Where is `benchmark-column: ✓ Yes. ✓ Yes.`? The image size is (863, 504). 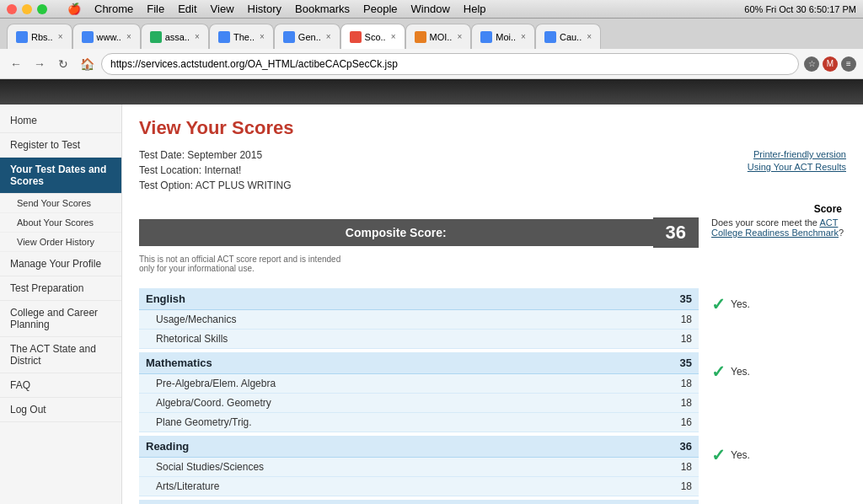
benchmark-column: ✓ Yes. ✓ Yes. is located at coordinates (779, 396).